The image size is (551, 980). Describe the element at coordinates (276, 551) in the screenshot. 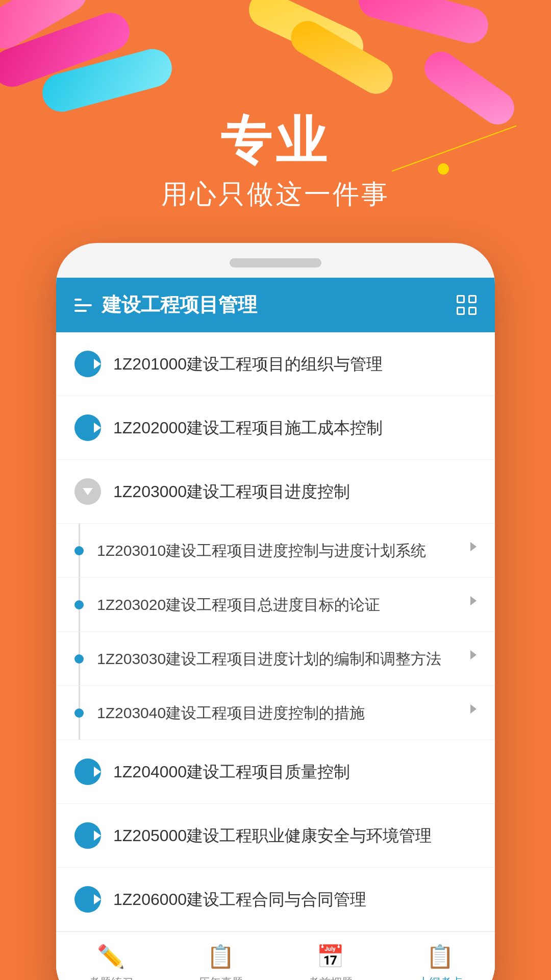

I see `sub-item-1z203010: 1Z203010建设工程项目进度控制与进度计划系统` at that location.